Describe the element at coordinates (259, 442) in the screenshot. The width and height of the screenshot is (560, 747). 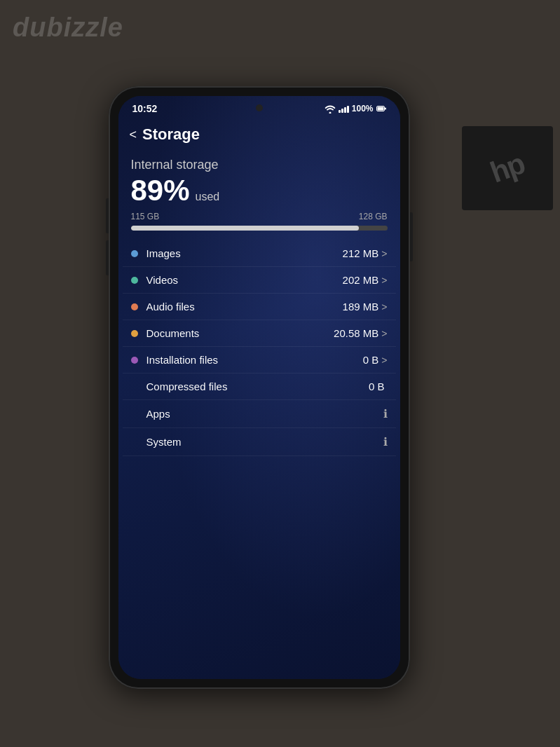
I see `list-item: Systemℹ` at that location.